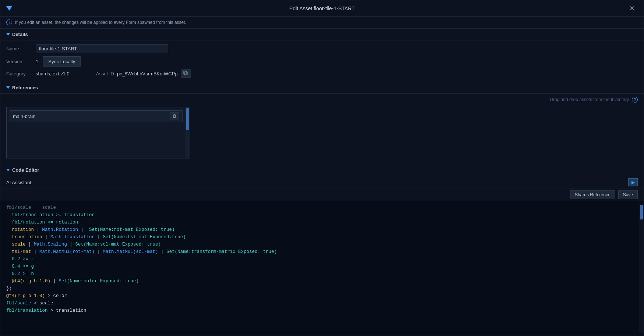 This screenshot has width=644, height=336. I want to click on drag-hint-icon: ?, so click(635, 100).